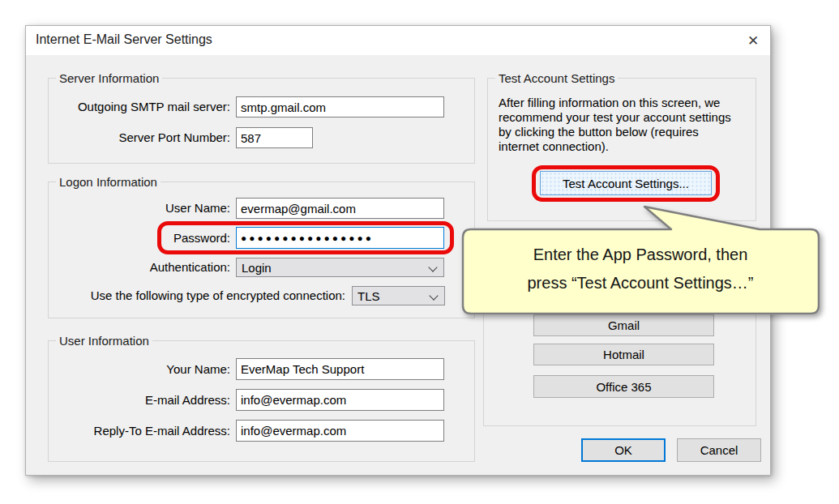 This screenshot has height=504, width=839. Describe the element at coordinates (144, 431) in the screenshot. I see `replyto-address-label: Reply-To E-mail Address:` at that location.